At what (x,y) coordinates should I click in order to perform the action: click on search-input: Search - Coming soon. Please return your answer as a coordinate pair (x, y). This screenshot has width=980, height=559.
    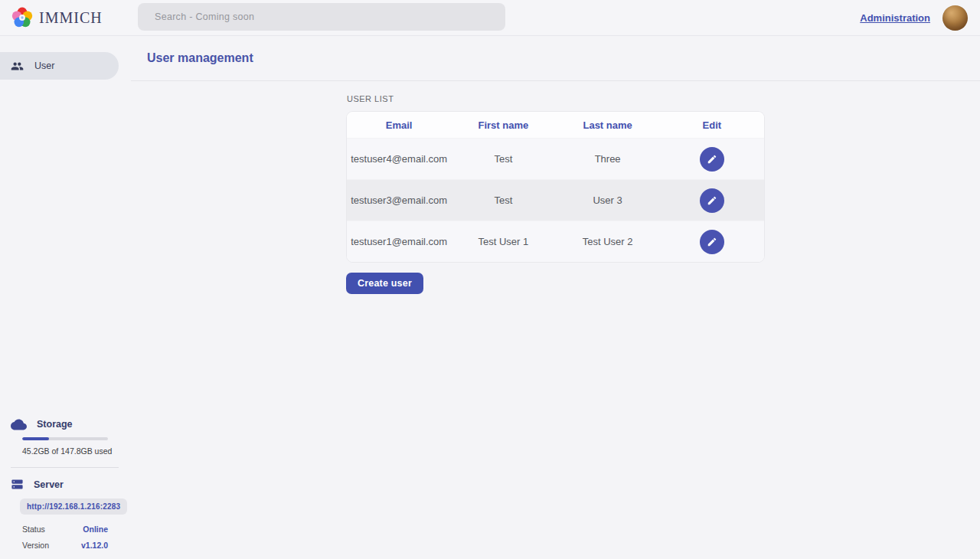
    Looking at the image, I should click on (322, 17).